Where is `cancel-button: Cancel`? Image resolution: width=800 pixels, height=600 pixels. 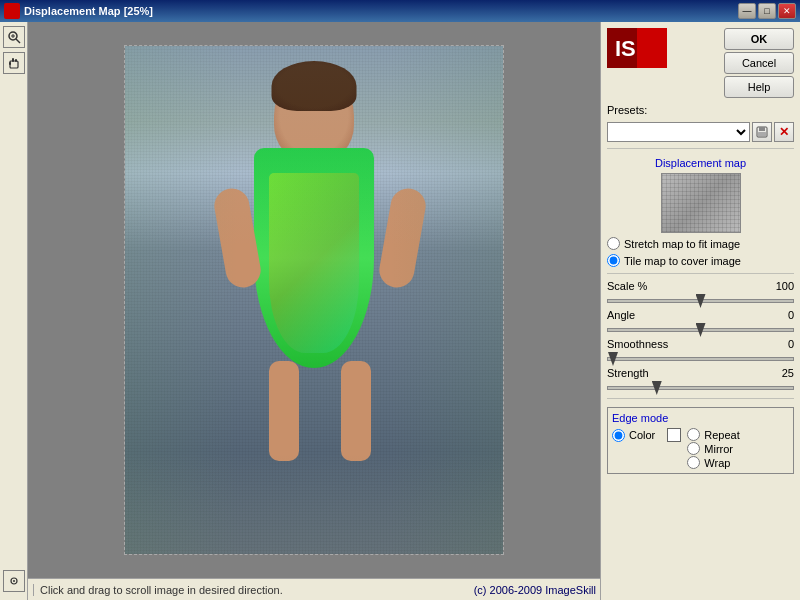 cancel-button: Cancel is located at coordinates (759, 63).